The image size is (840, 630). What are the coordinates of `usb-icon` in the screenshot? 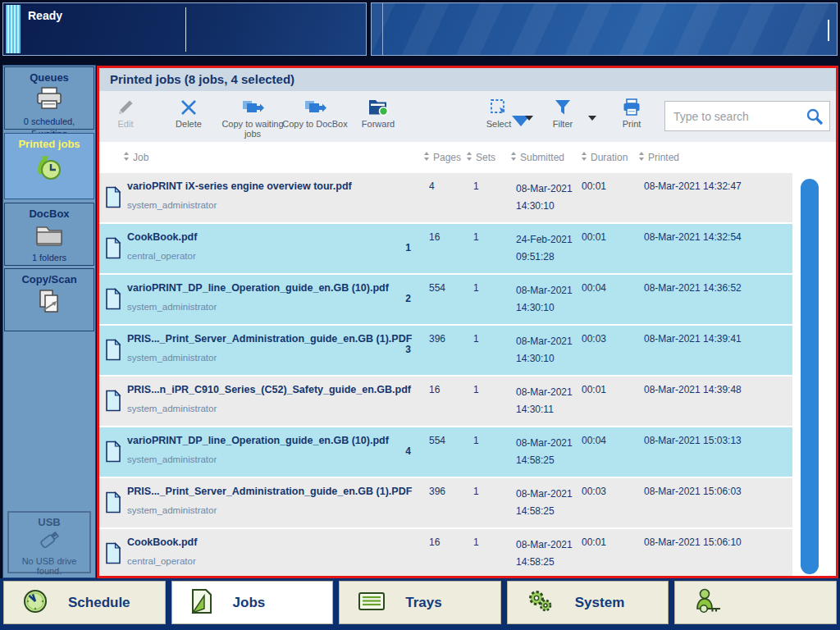 It's located at (49, 542).